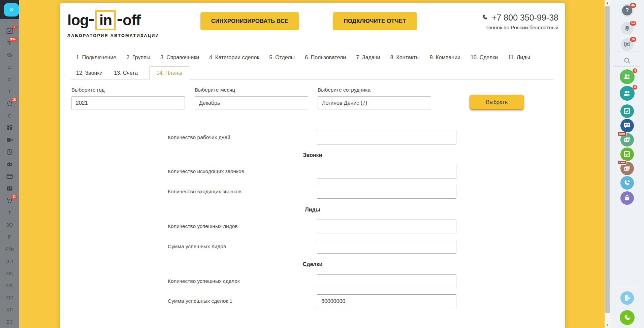  What do you see at coordinates (627, 111) in the screenshot?
I see `check-square-icon` at bounding box center [627, 111].